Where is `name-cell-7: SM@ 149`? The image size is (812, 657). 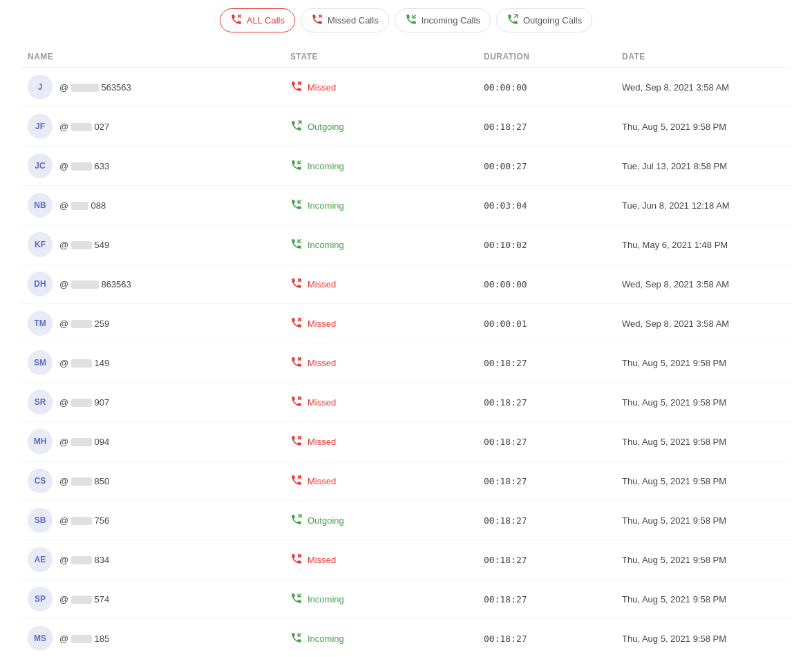
name-cell-7: SM@ 149 is located at coordinates (159, 363).